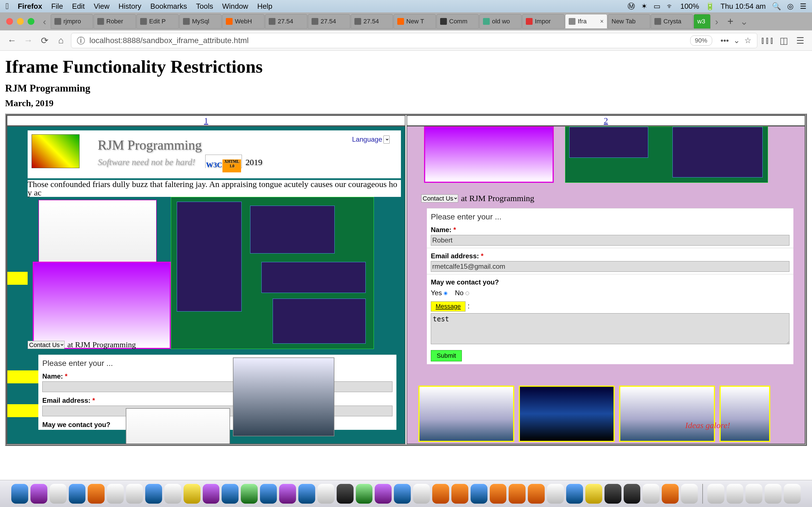  What do you see at coordinates (130, 6) in the screenshot?
I see `menu-history: History` at bounding box center [130, 6].